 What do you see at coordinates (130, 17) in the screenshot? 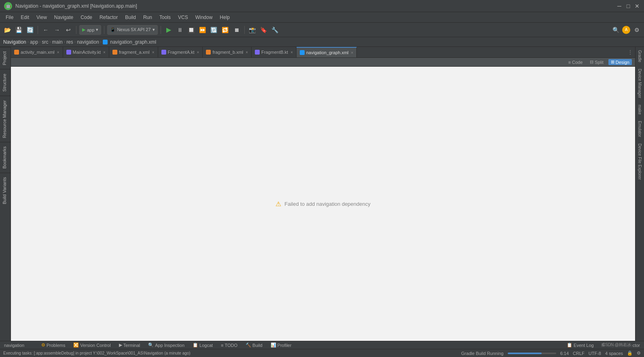
I see `menu-build: Build` at bounding box center [130, 17].